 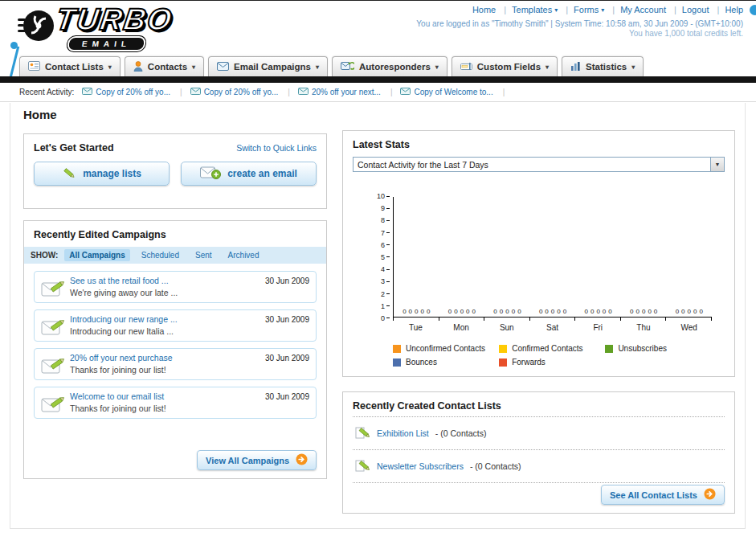 What do you see at coordinates (70, 66) in the screenshot?
I see `nav-tab-contact-lists: Contact Lists ▾` at bounding box center [70, 66].